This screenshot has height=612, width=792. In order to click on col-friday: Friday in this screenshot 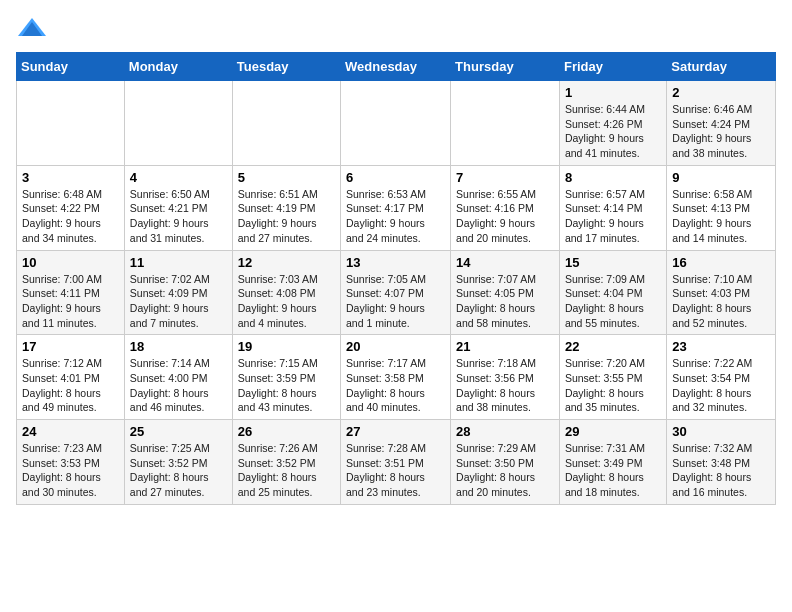, I will do `click(612, 67)`.